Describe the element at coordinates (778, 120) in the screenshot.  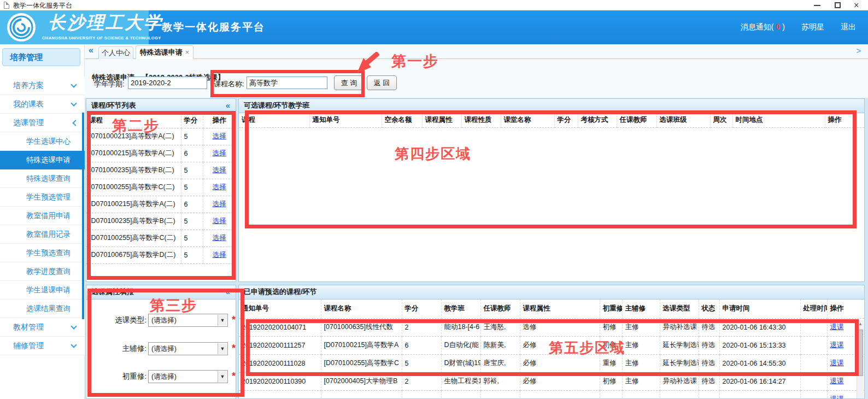
I see `column-header: 时间地点` at that location.